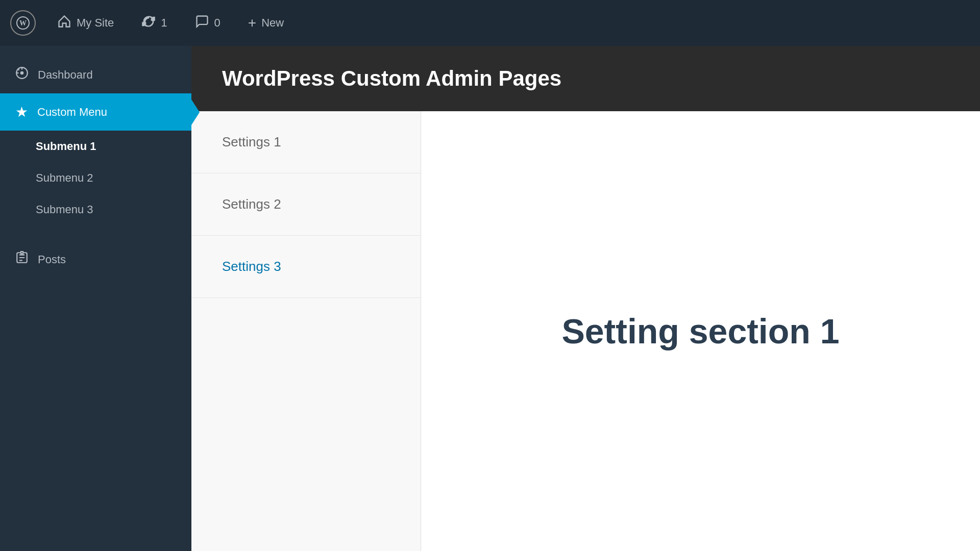  What do you see at coordinates (72, 112) in the screenshot?
I see `custom-menu-label: Custom Menu` at bounding box center [72, 112].